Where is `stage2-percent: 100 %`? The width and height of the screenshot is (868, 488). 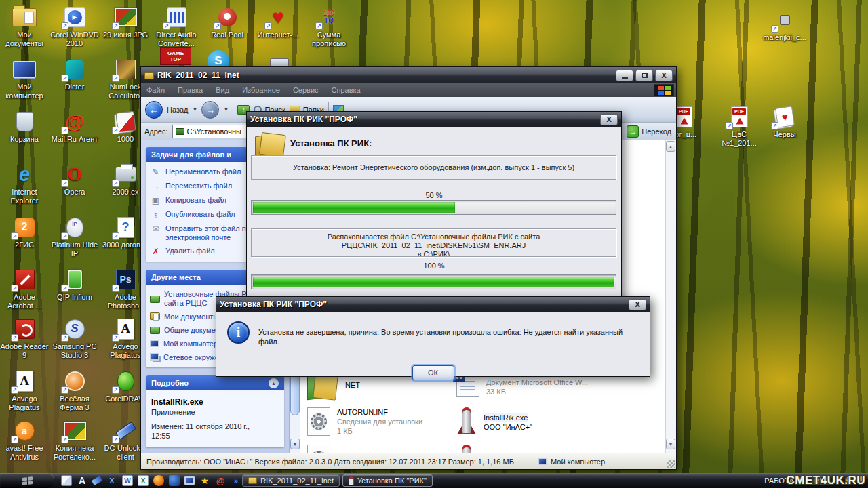 stage2-percent: 100 % is located at coordinates (434, 266).